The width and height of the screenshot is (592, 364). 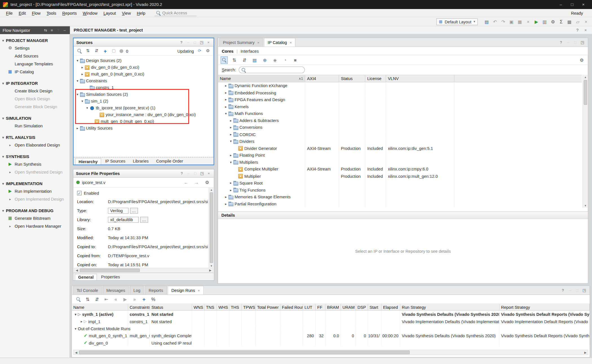 I want to click on ip-catalog-row: ▾Dividers, so click(x=400, y=141).